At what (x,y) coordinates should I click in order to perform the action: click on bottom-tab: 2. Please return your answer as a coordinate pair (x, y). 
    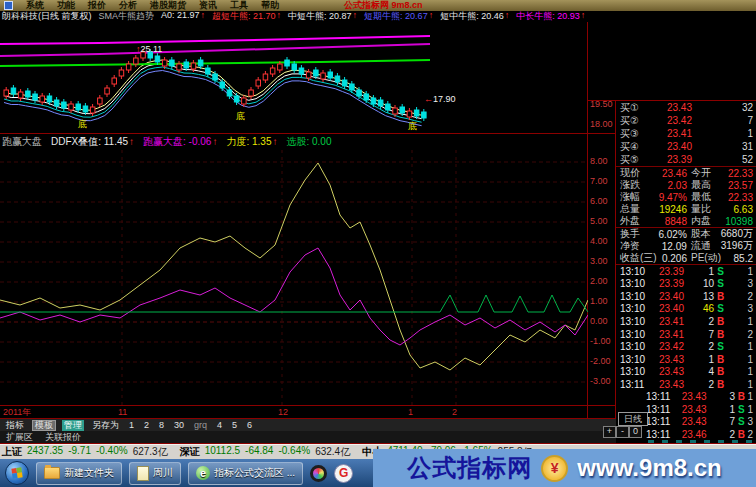
    Looking at the image, I should click on (146, 426).